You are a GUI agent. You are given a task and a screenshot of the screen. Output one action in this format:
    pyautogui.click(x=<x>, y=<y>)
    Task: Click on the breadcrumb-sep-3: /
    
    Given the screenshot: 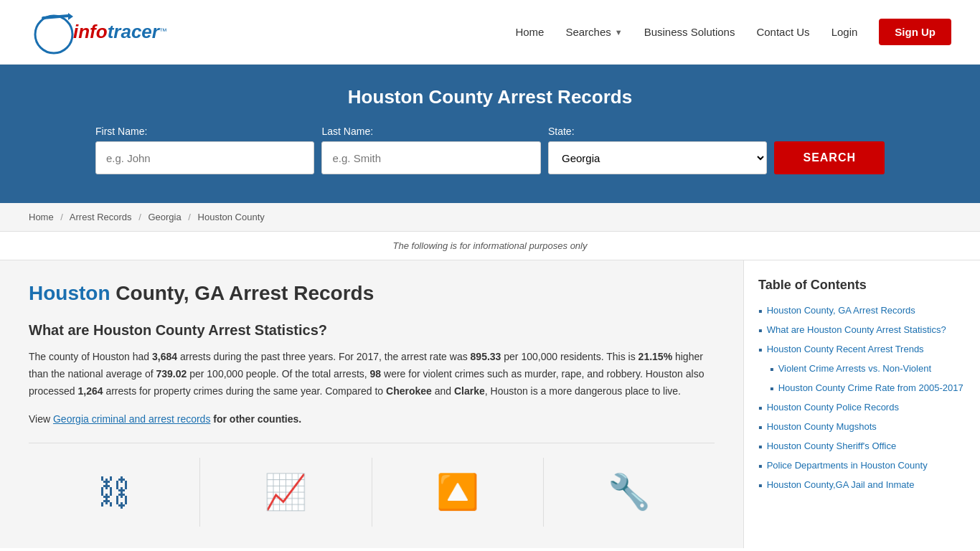 What is the action you would take?
    pyautogui.click(x=189, y=217)
    